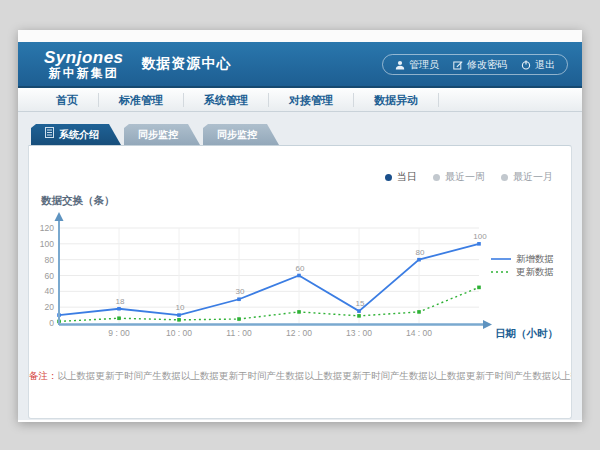 This screenshot has height=450, width=600. I want to click on radio-last-week-label: 最近一周, so click(465, 177).